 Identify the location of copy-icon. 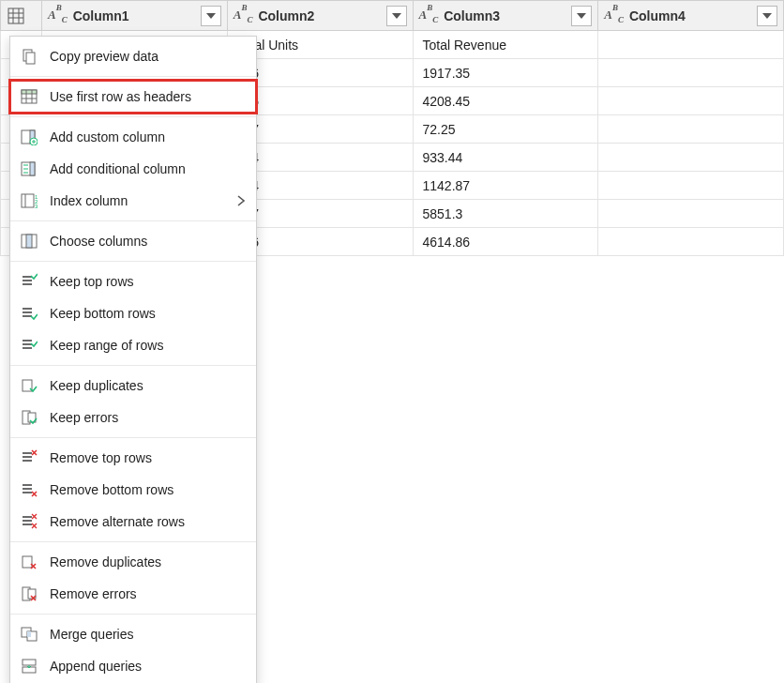
(29, 56).